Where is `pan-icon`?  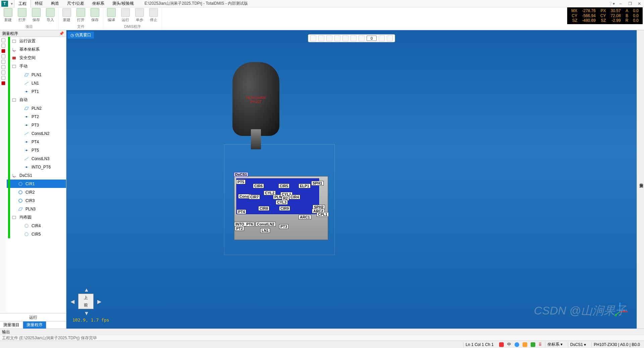 pan-icon is located at coordinates (321, 38).